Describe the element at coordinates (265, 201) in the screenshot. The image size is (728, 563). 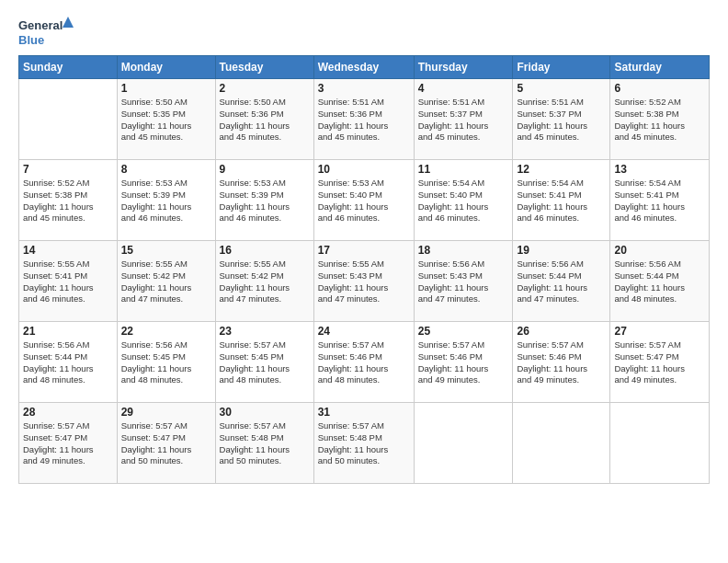
I see `calendar-cell: 9Sunrise: 5:53 AM Sunset: 5:39 PM Daylig…` at that location.